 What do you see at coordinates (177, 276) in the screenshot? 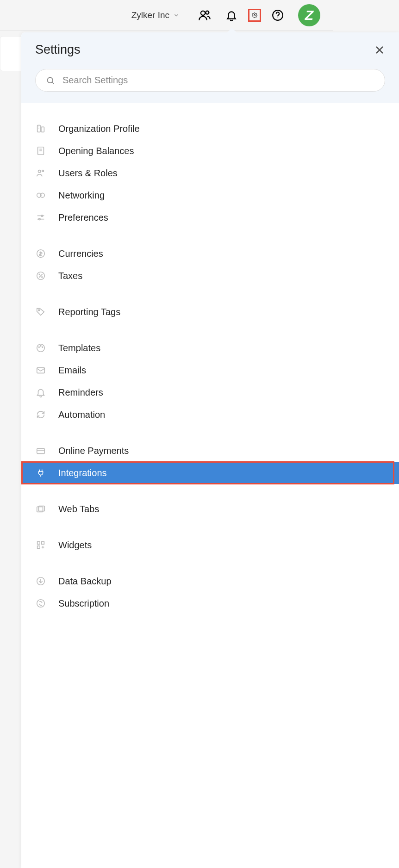
I see `menu-item-taxes: Taxes` at bounding box center [177, 276].